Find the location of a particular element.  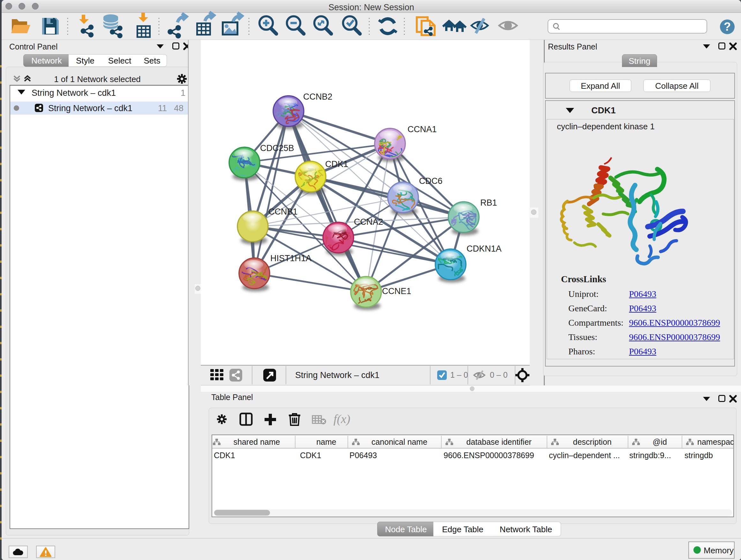

svg-text: CDK1 is located at coordinates (337, 164).